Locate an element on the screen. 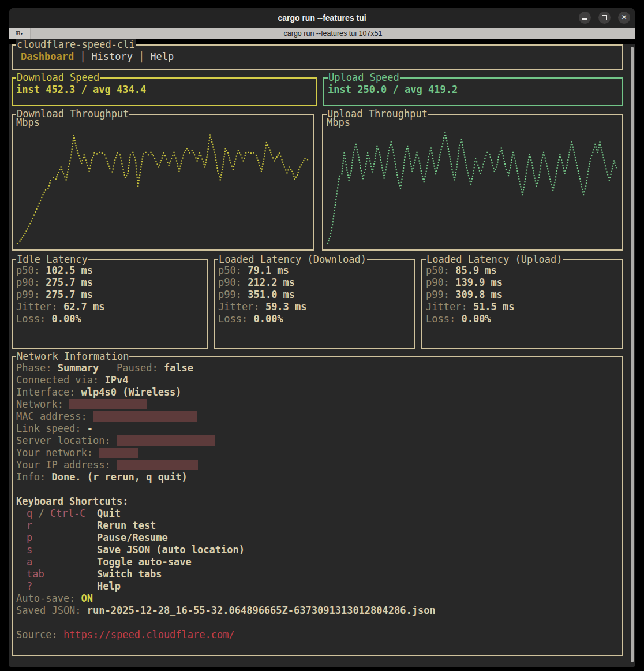  your-ip-line: Your IP address: is located at coordinates (317, 465).